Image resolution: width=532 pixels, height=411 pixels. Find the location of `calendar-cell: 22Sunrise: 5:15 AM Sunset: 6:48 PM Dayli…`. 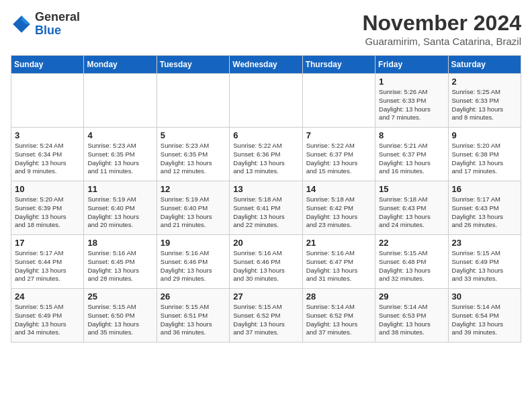

calendar-cell: 22Sunrise: 5:15 AM Sunset: 6:48 PM Dayli… is located at coordinates (412, 262).